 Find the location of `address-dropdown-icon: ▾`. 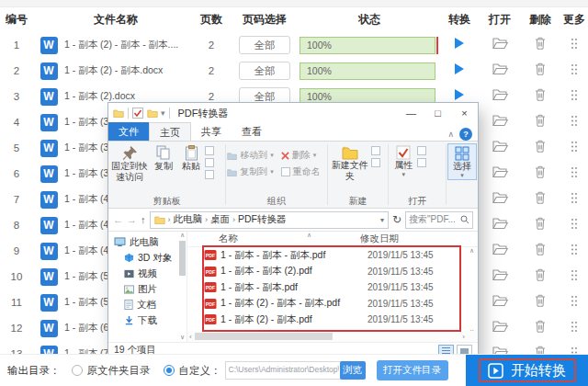

address-dropdown-icon: ▾ is located at coordinates (382, 221).